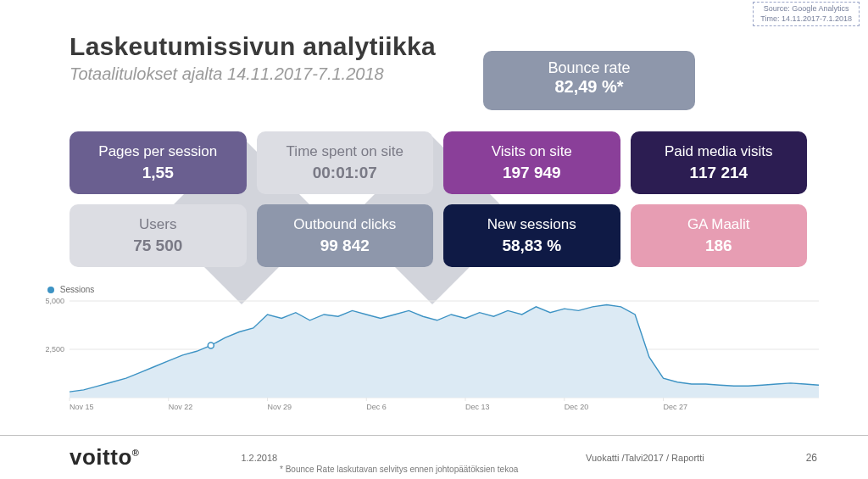  What do you see at coordinates (398, 470) in the screenshot?
I see `footnote: * Bounce Rate laskutavan selvitys ennen …` at bounding box center [398, 470].